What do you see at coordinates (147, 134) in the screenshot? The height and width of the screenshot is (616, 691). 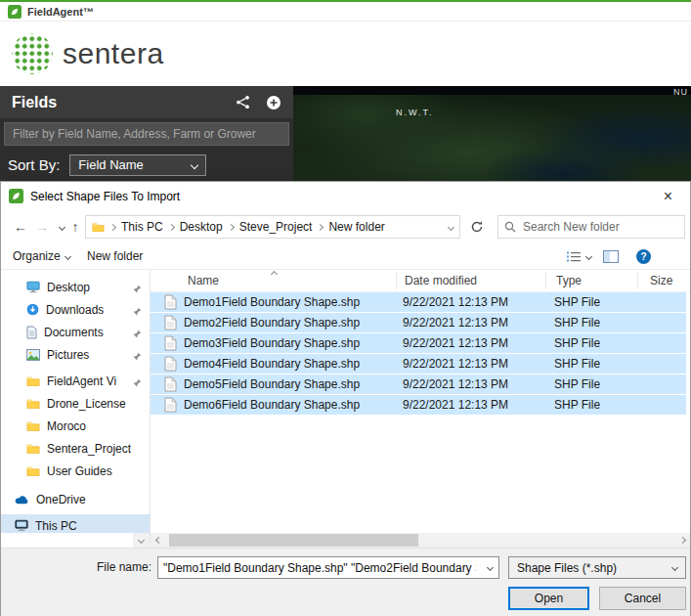 I see `field-filter-input` at bounding box center [147, 134].